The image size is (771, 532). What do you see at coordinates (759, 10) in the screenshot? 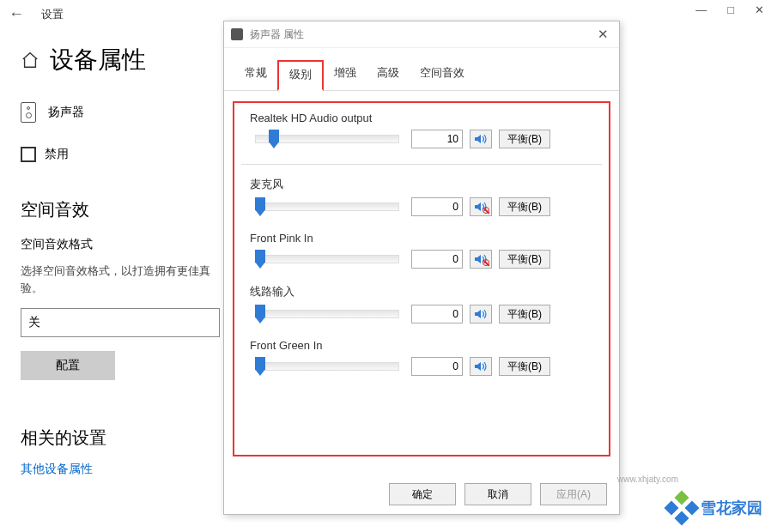
I see `close-icon: ✕` at bounding box center [759, 10].